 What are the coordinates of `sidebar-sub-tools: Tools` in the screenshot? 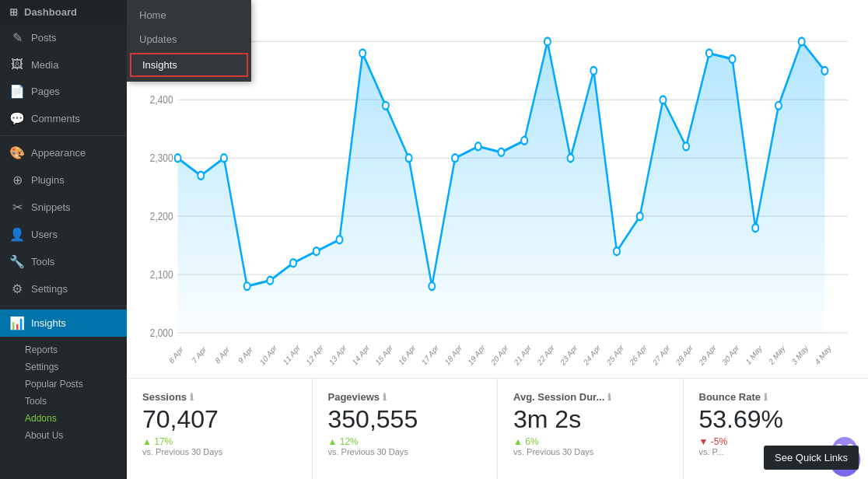 It's located at (64, 401).